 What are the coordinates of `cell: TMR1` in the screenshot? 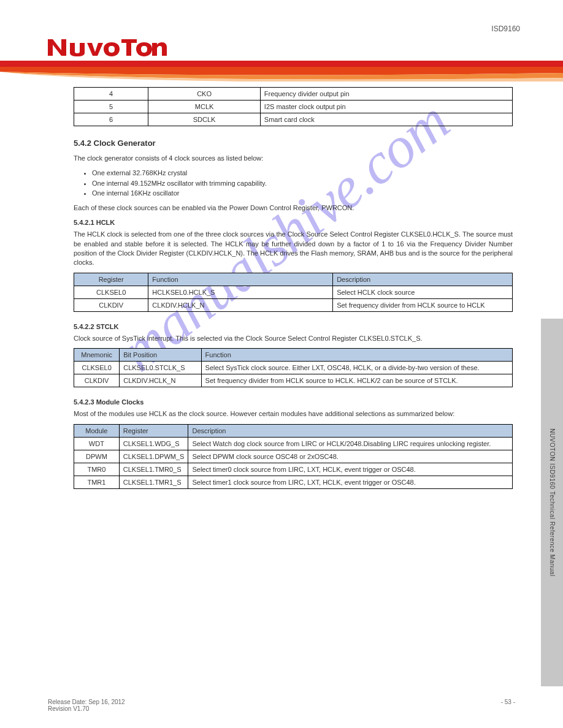 It's located at (97, 482).